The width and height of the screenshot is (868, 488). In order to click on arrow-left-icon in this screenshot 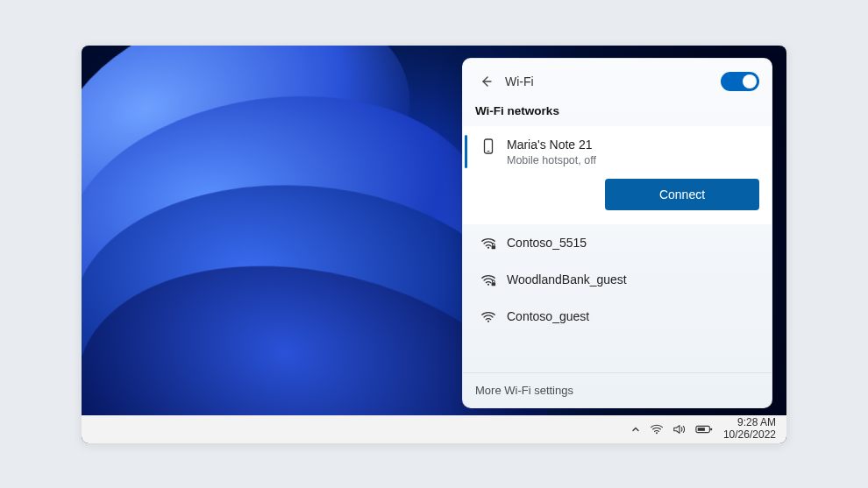, I will do `click(486, 81)`.